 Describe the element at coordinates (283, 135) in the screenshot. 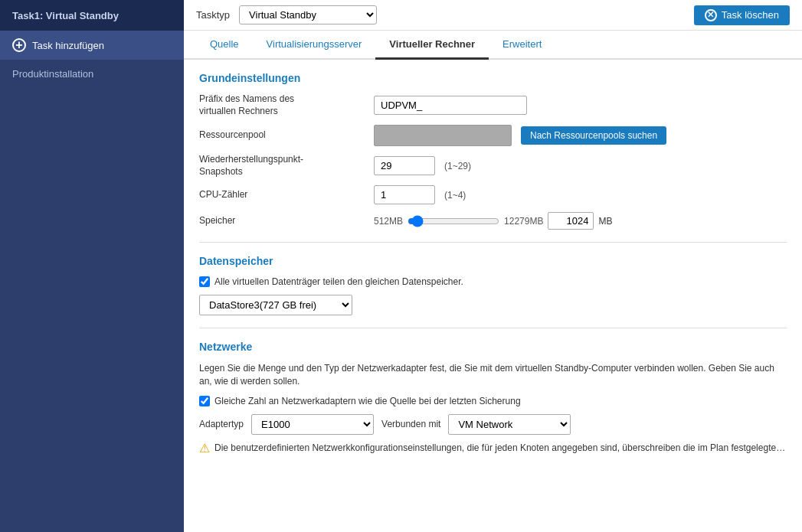

I see `ressourcenpool-label: Ressourcenpool` at that location.